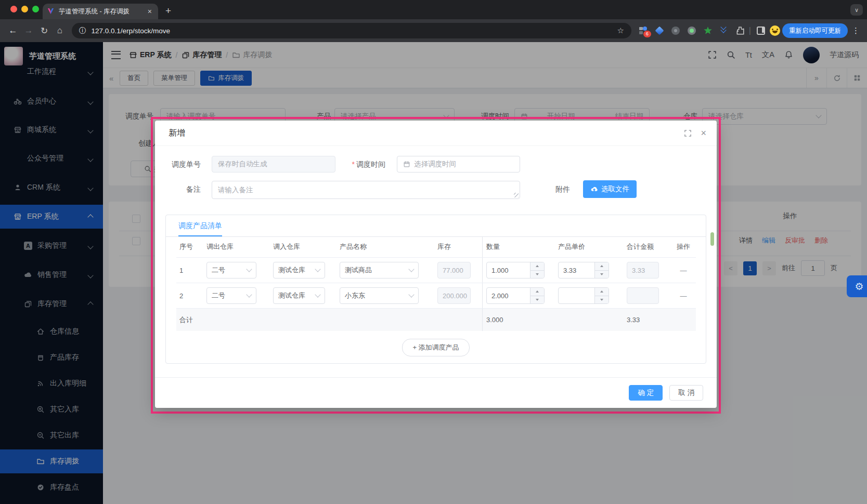 The height and width of the screenshot is (504, 867). Describe the element at coordinates (688, 133) in the screenshot. I see `dialog-fullscreen-icon` at that location.